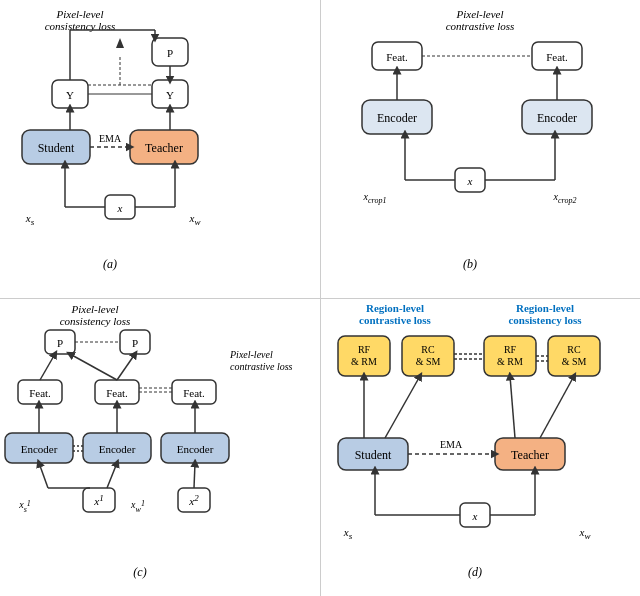 The width and height of the screenshot is (640, 596). I want to click on svg-text: (d), so click(475, 572).